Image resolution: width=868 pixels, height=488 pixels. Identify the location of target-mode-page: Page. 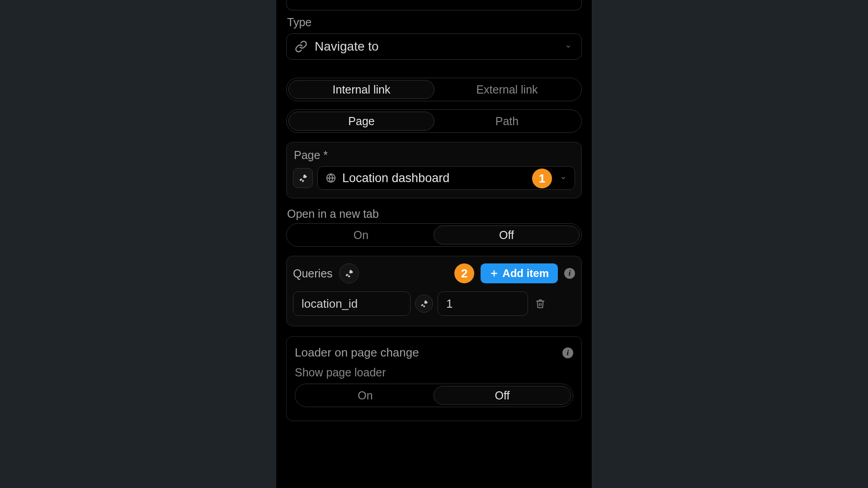
(362, 121).